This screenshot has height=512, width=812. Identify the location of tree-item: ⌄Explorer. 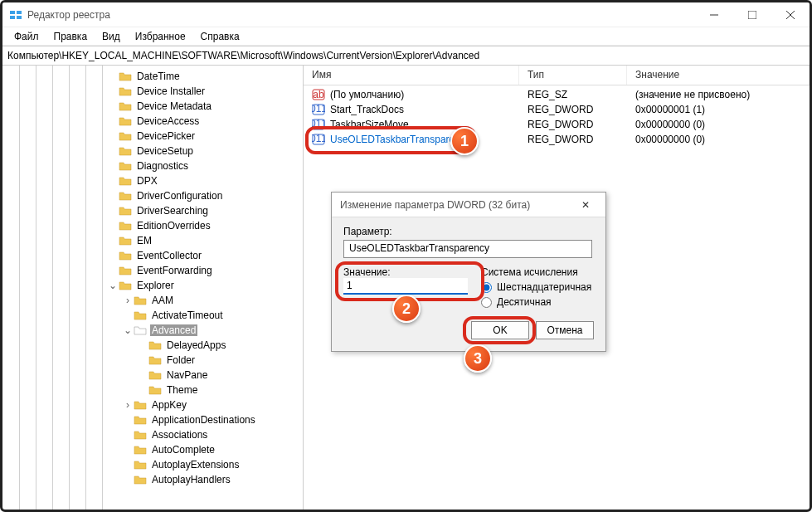
(153, 285).